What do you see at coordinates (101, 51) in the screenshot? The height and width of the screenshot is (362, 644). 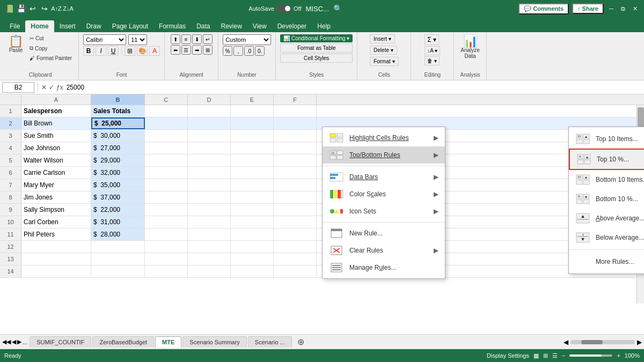 I see `italic-button: I` at bounding box center [101, 51].